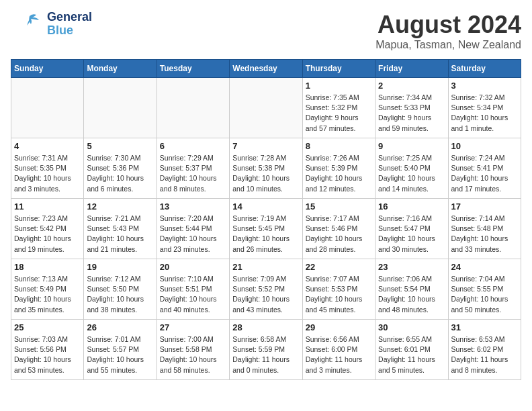 The height and width of the screenshot is (411, 532). I want to click on day-info: Sunrise: 6:56 AM Sunset: 6:00 PM Dayligh…, so click(339, 355).